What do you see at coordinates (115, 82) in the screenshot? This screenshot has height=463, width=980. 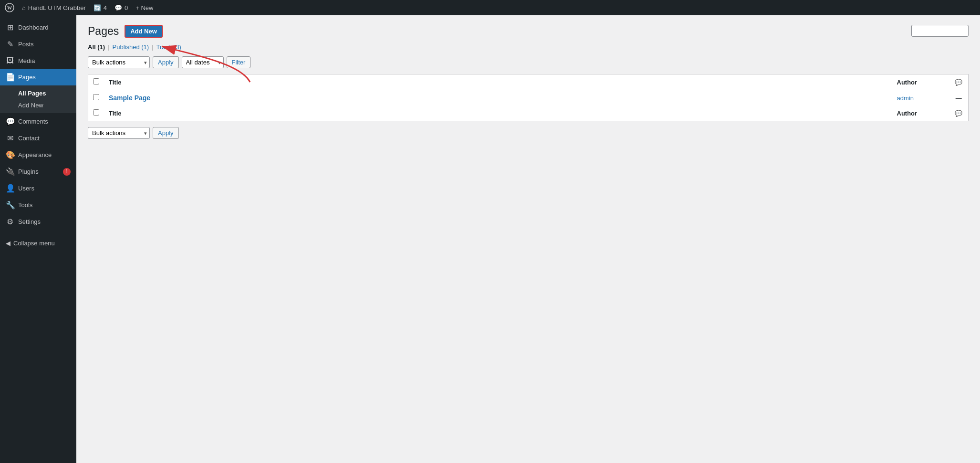 I see `title-col-label: Title` at bounding box center [115, 82].